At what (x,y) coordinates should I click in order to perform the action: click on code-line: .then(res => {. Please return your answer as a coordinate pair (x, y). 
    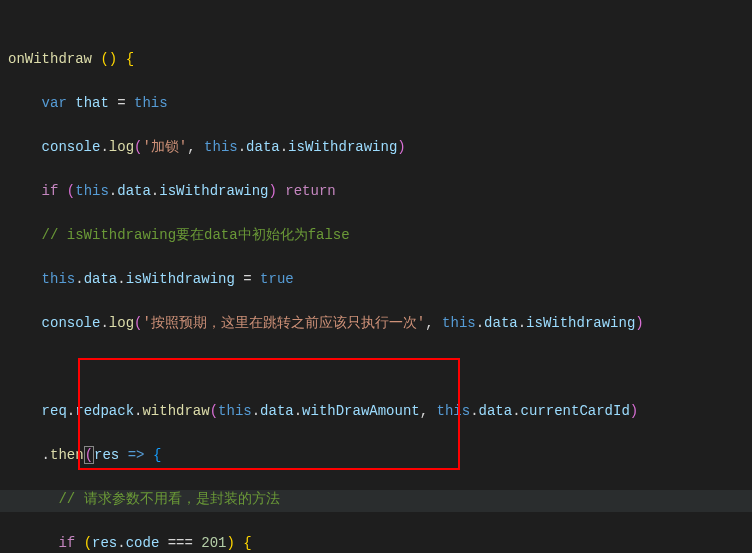
    Looking at the image, I should click on (380, 455).